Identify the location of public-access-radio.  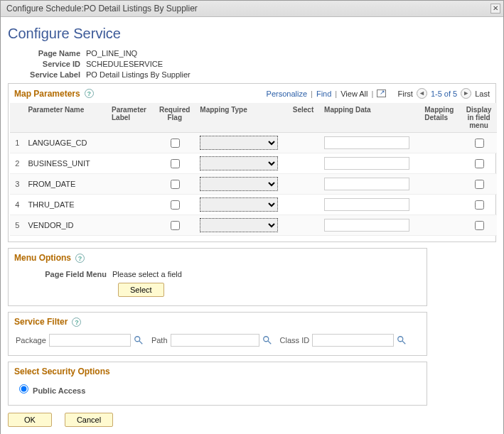
(24, 389).